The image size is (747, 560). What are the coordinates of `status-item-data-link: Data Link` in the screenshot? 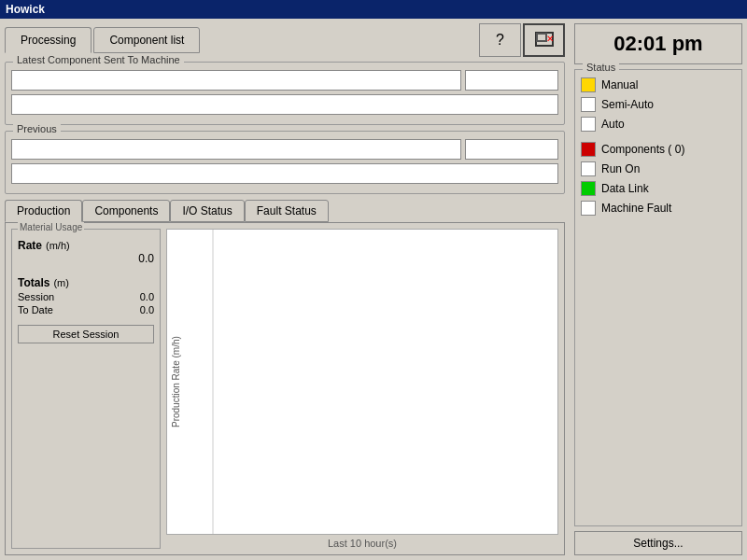 It's located at (658, 189).